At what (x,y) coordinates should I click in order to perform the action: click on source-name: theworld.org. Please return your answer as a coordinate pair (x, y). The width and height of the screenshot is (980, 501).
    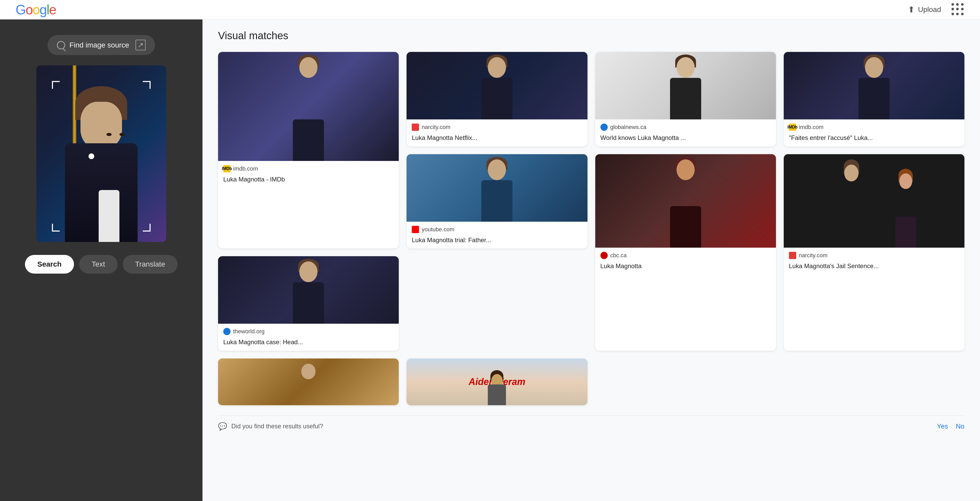
    Looking at the image, I should click on (249, 332).